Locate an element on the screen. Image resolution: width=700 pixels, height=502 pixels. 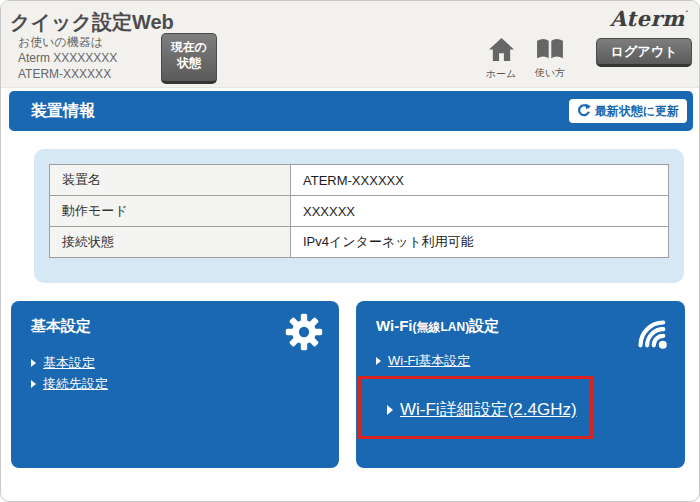
device-info: お使いの機器は Aterm XXXXXXXX ATERM-XXXXXX is located at coordinates (68, 58).